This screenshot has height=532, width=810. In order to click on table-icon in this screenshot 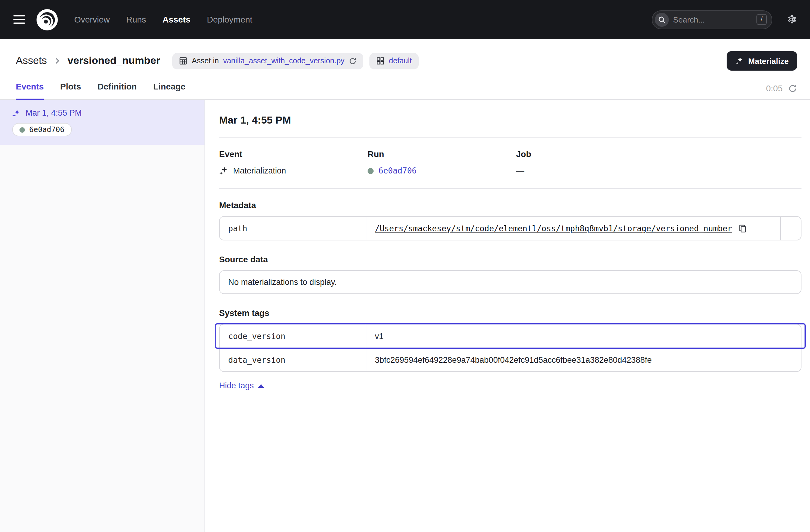, I will do `click(183, 61)`.